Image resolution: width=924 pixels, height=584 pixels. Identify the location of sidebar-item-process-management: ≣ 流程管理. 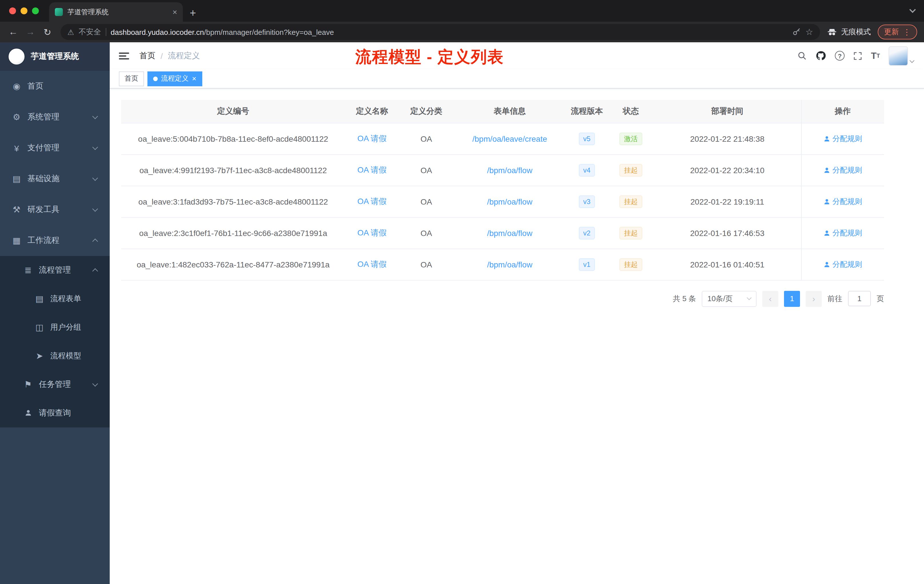
(55, 270).